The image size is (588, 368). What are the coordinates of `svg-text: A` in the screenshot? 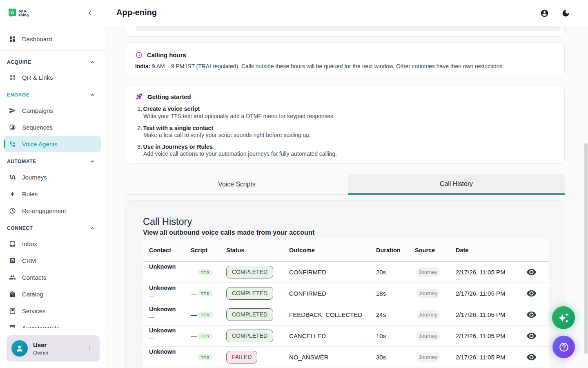 It's located at (13, 12).